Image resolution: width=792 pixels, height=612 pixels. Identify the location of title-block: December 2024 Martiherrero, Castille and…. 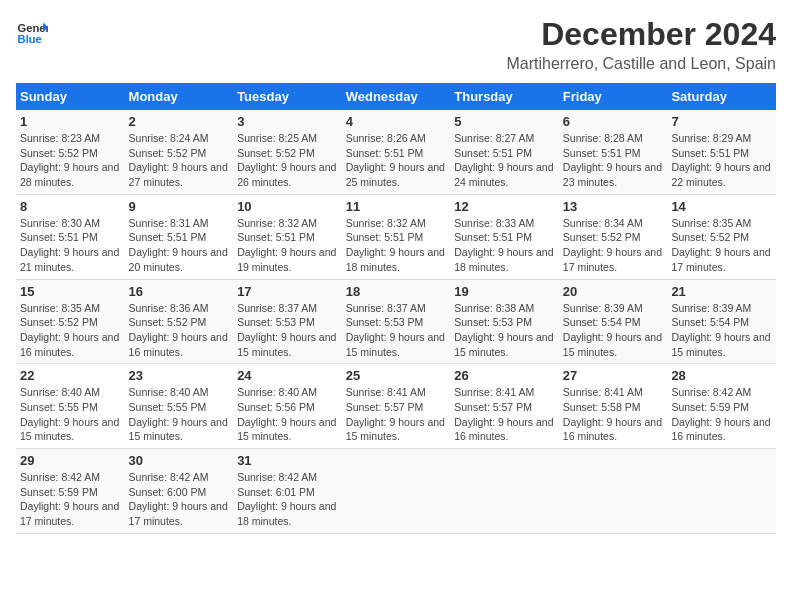
(642, 44).